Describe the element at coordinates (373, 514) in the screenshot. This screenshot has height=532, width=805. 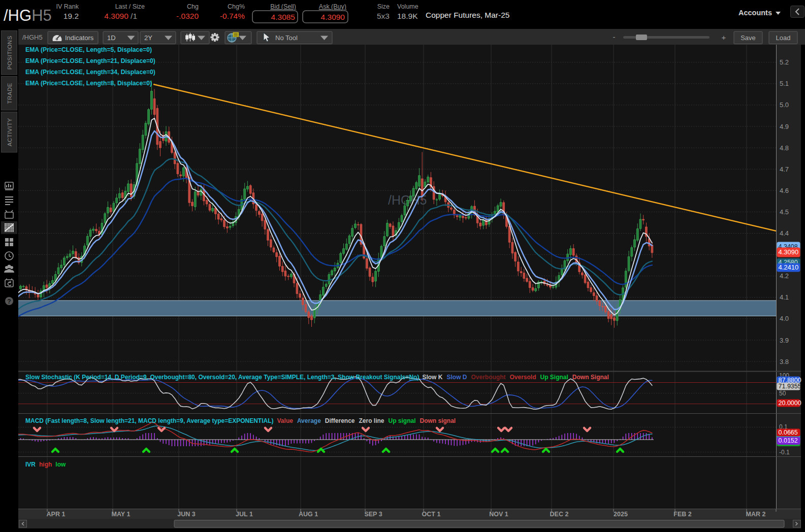
I see `svg-text: SEP 3` at that location.